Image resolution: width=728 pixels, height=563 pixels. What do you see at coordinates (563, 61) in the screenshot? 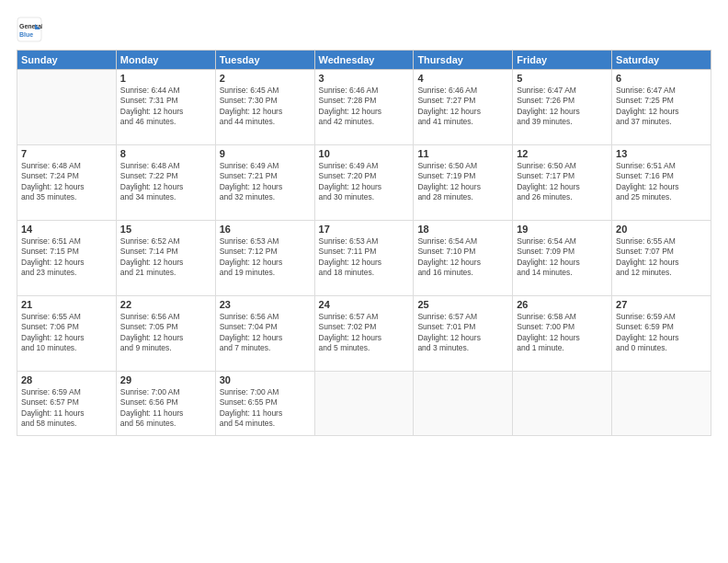
I see `day-header-friday: Friday` at bounding box center [563, 61].